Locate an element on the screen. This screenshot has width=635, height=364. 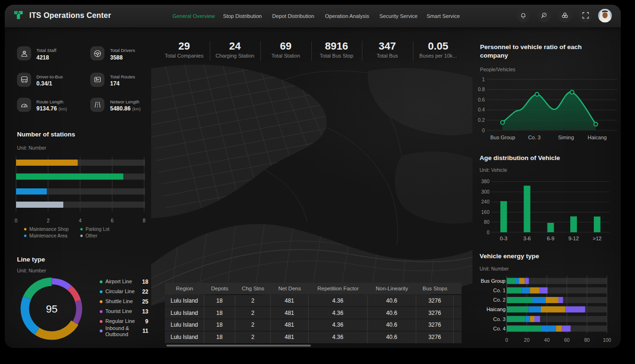
svg-text: 300 is located at coordinates (485, 192).